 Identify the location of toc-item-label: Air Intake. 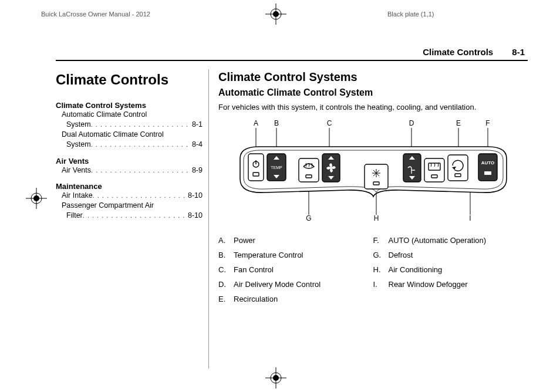
(77, 196).